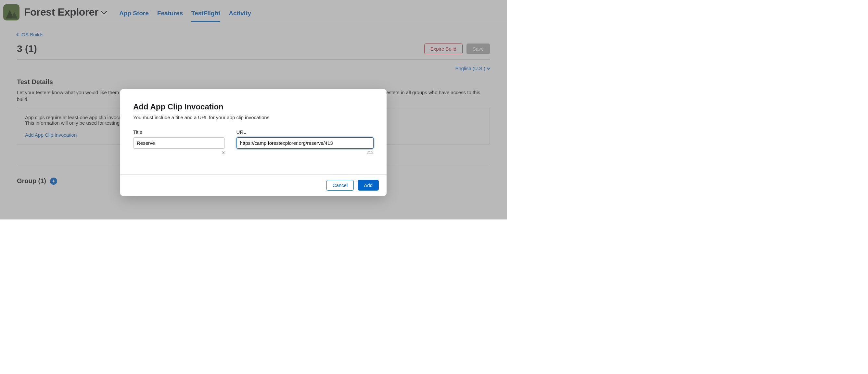  I want to click on modal-title: Add App Clip Invocation, so click(253, 107).